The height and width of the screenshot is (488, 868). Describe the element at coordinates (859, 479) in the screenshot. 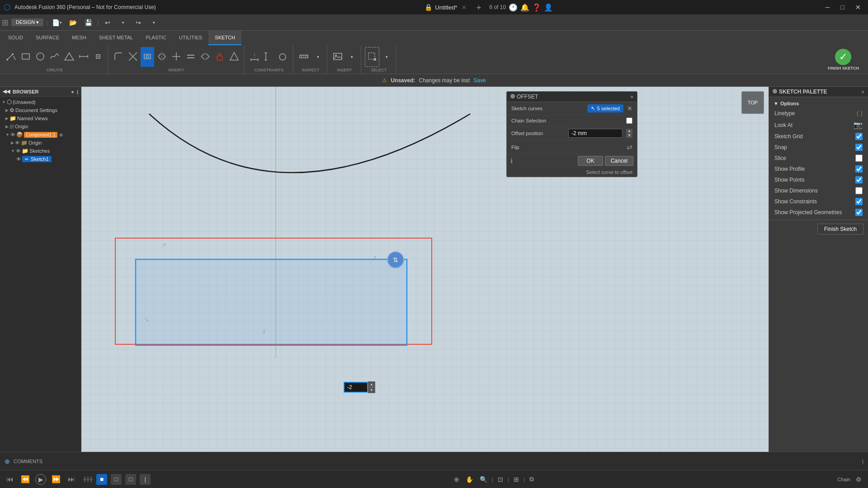

I see `settings-gear-btn: ⚙` at that location.